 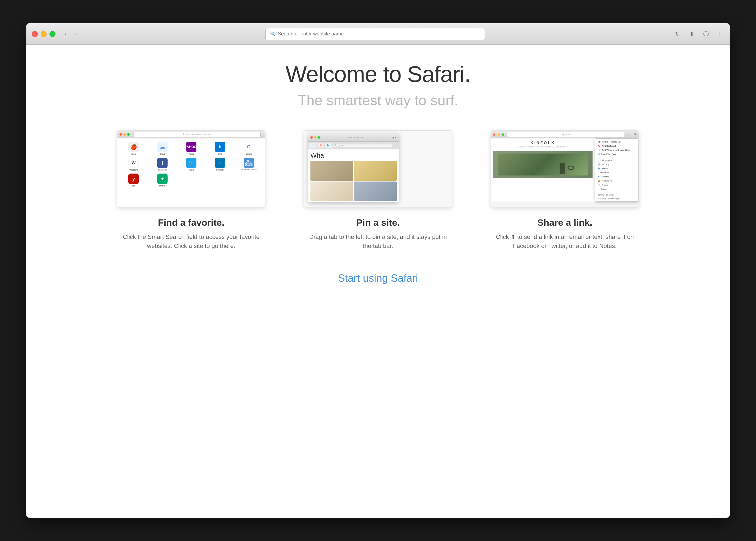 What do you see at coordinates (133, 170) in the screenshot?
I see `fav-label-wikipedia: Wikipedia` at bounding box center [133, 170].